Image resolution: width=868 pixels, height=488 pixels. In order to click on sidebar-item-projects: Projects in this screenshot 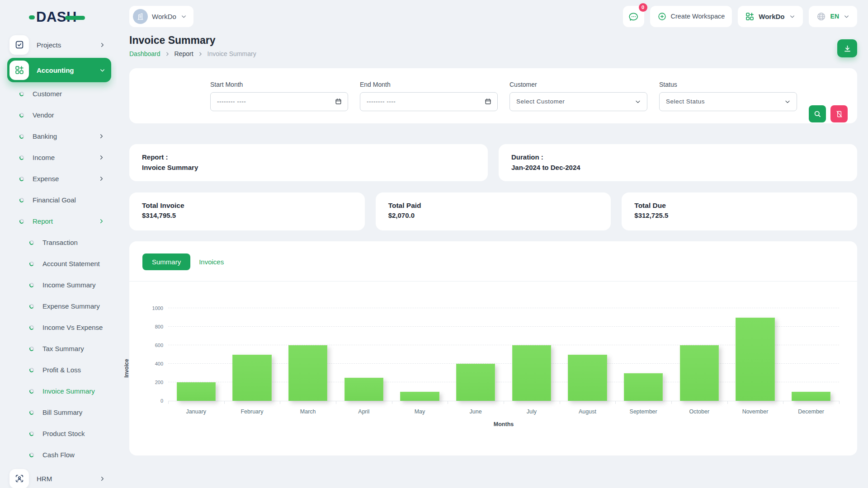, I will do `click(59, 45)`.